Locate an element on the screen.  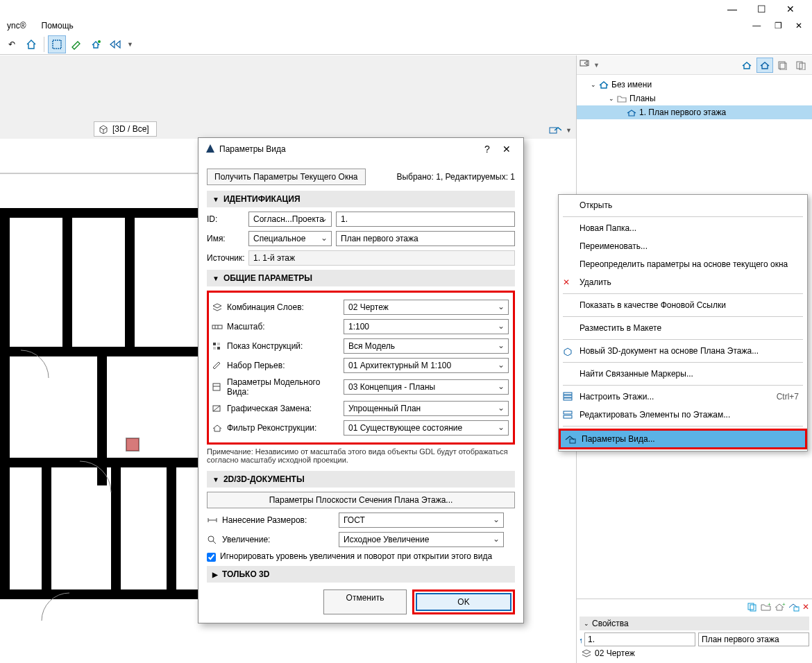
pens-combo: 01 Архитектурный М 1:100 is located at coordinates (426, 365).